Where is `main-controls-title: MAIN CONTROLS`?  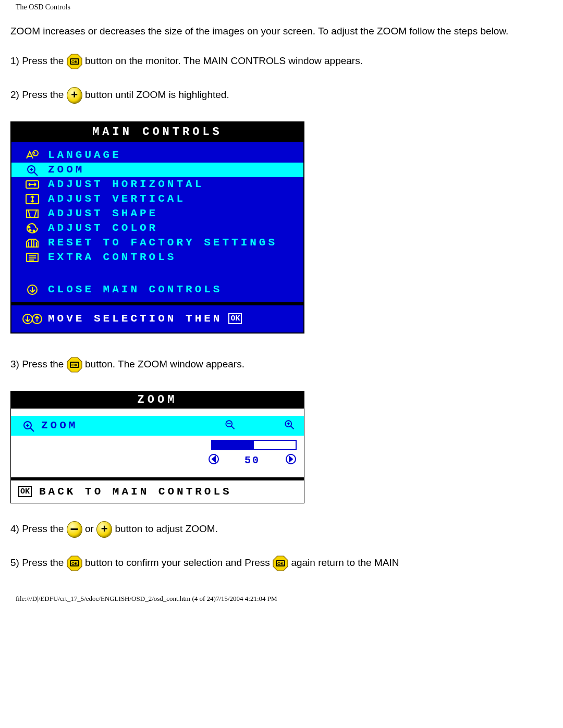
main-controls-title: MAIN CONTROLS is located at coordinates (157, 132).